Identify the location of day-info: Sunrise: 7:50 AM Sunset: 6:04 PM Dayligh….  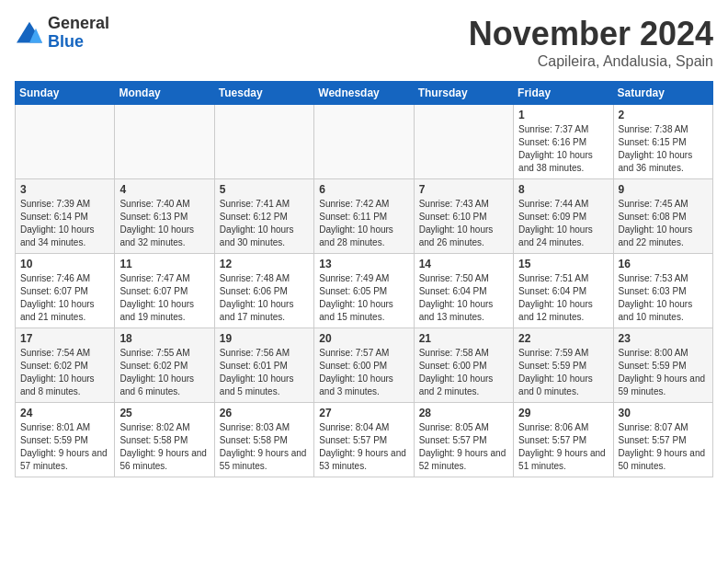
(463, 298).